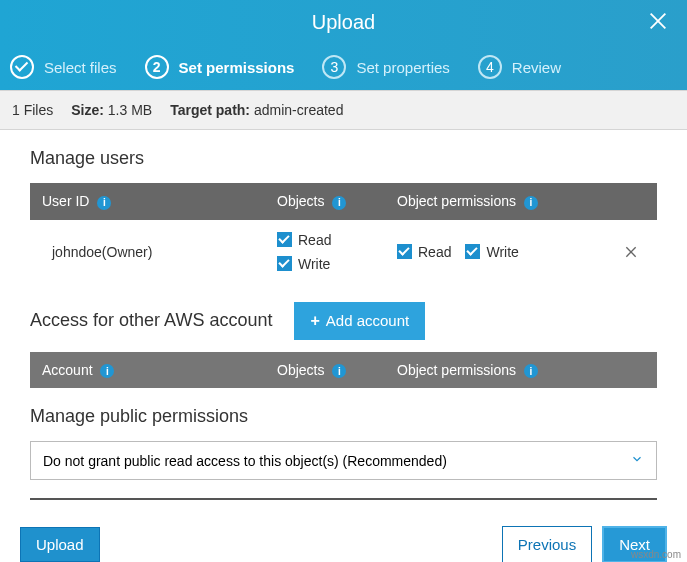 This screenshot has width=687, height=562. What do you see at coordinates (88, 110) in the screenshot?
I see `size-label: Size:` at bounding box center [88, 110].